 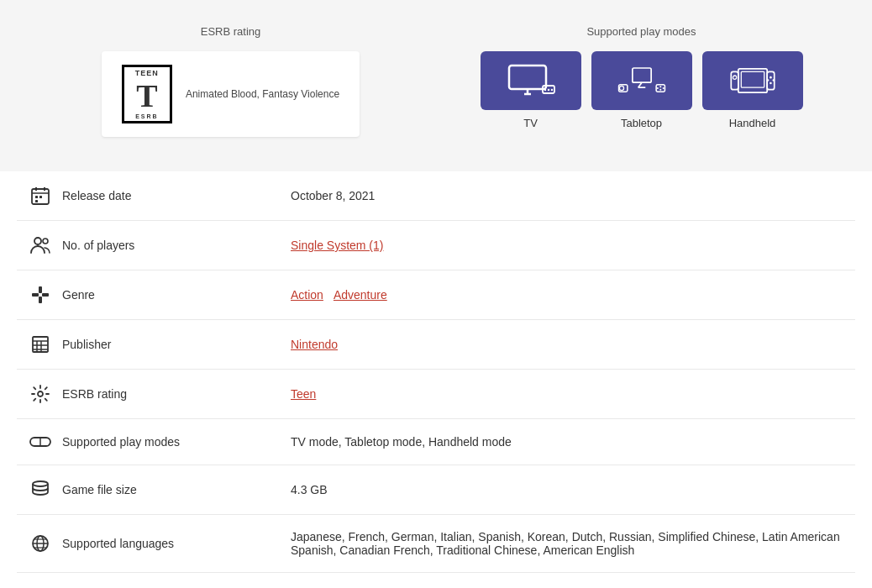 What do you see at coordinates (642, 91) in the screenshot?
I see `play-modes-icons: TV` at bounding box center [642, 91].